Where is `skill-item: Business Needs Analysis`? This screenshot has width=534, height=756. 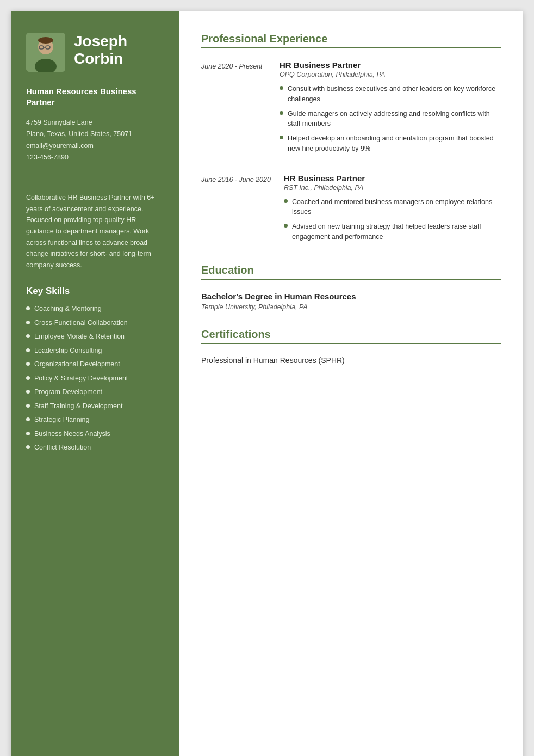
skill-item: Business Needs Analysis is located at coordinates (95, 434).